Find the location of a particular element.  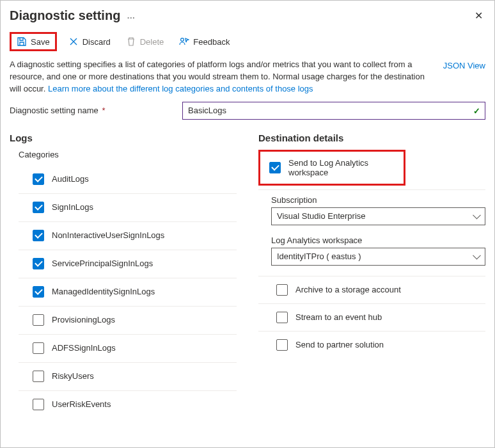

setting-name-input is located at coordinates (334, 111).